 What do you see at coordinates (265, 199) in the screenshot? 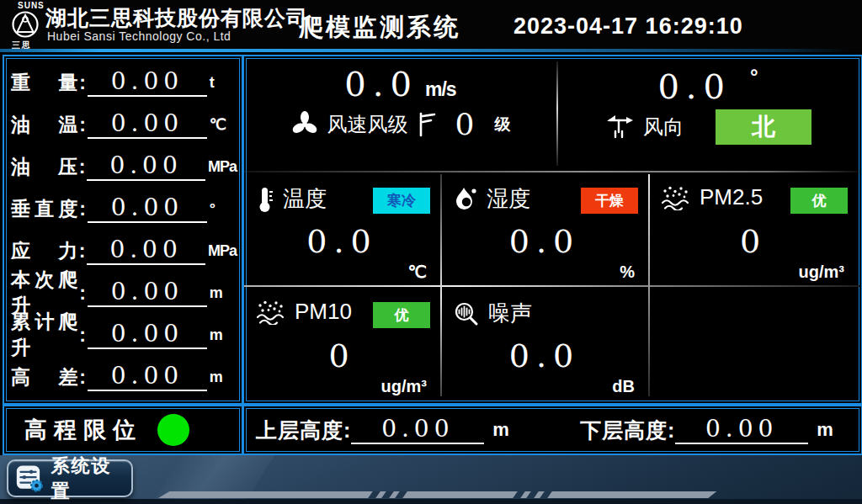
I see `thermometer-icon` at bounding box center [265, 199].